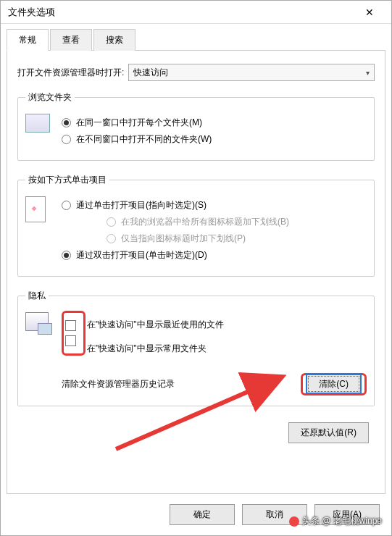  Describe the element at coordinates (71, 326) in the screenshot. I see `checkbox-recent-files` at that location.